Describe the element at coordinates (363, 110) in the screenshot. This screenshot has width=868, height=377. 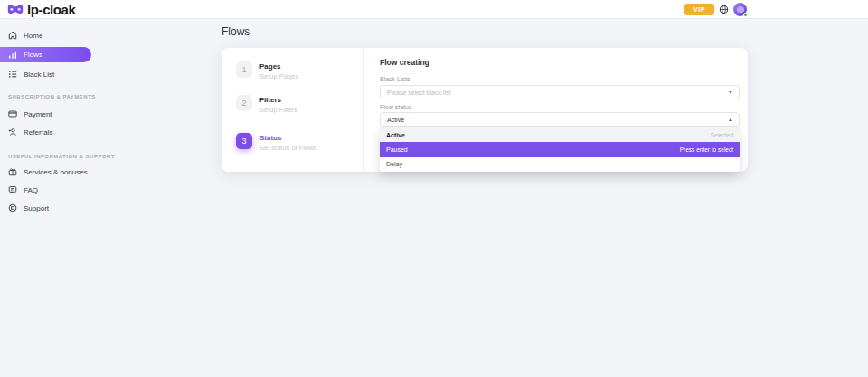
I see `card-vertical-divider` at that location.